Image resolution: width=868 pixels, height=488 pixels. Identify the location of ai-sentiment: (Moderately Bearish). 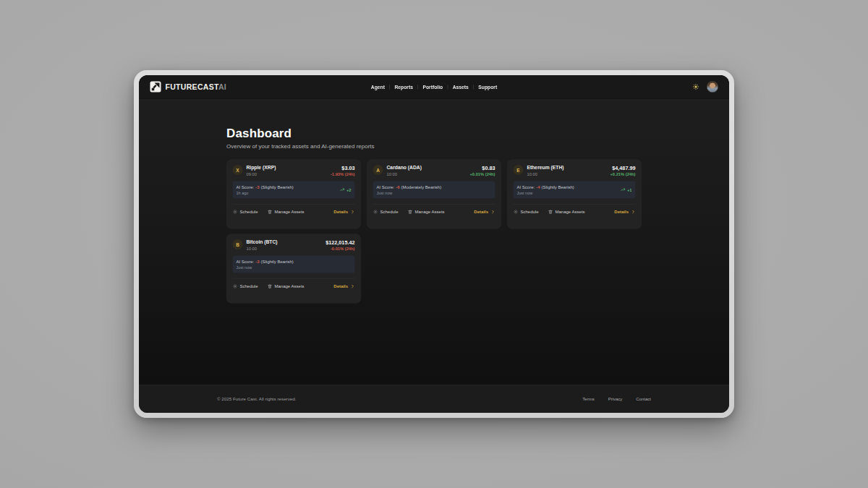
(422, 187).